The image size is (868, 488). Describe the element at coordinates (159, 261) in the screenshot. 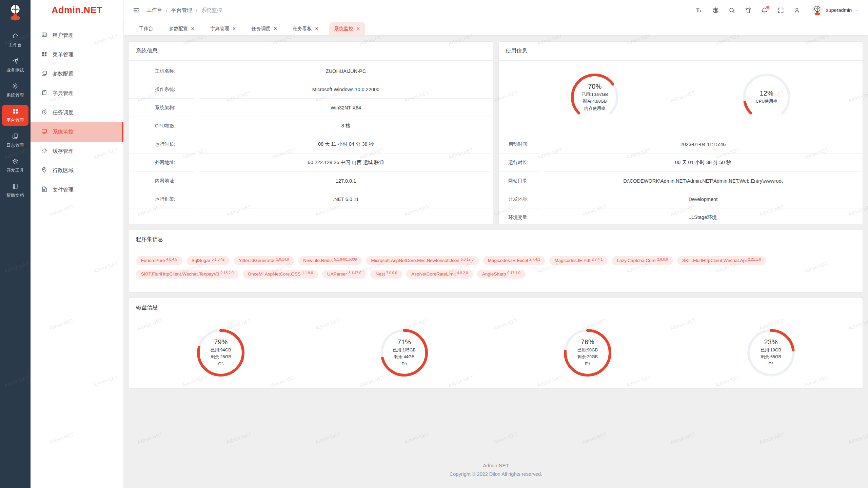

I see `package-tag: Furion.Pure4.8.4.5` at that location.